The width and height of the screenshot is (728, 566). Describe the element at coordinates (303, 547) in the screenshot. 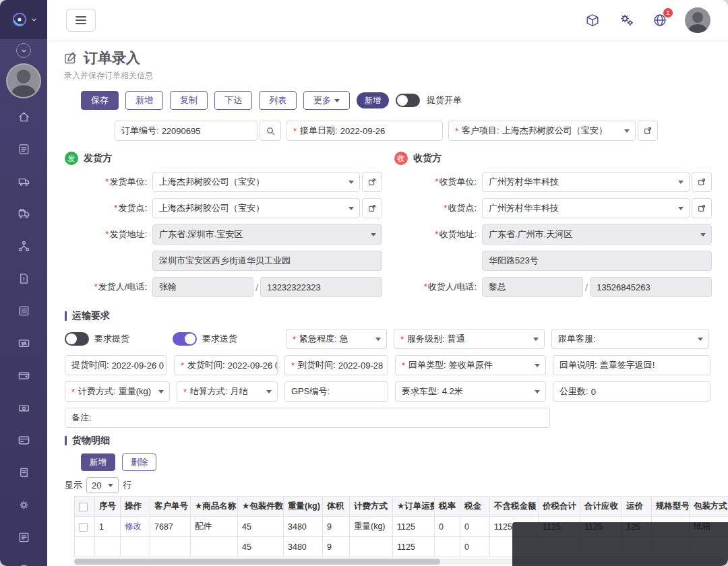

I see `summary-weight: 3480` at that location.